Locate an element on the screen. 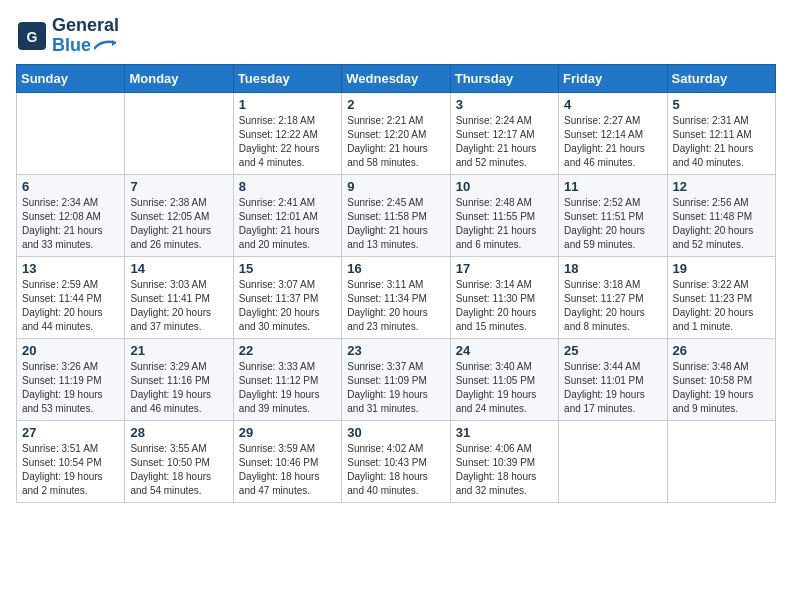 Image resolution: width=792 pixels, height=612 pixels. calendar-cell: 25Sunrise: 3:44 AM Sunset: 11:01 PM Dayl… is located at coordinates (613, 379).